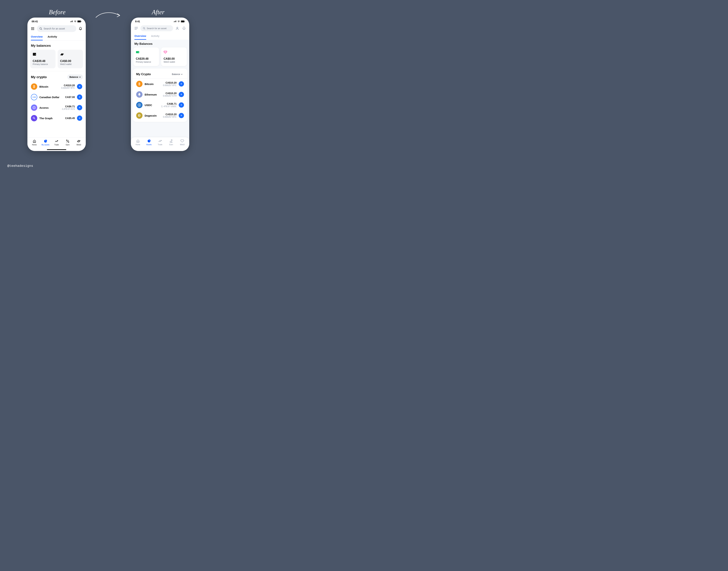 This screenshot has height=571, width=728. I want to click on asset-row-dogecoin: Ð Dogecoin CA$10.20 0.000257 BTC +, so click(160, 116).